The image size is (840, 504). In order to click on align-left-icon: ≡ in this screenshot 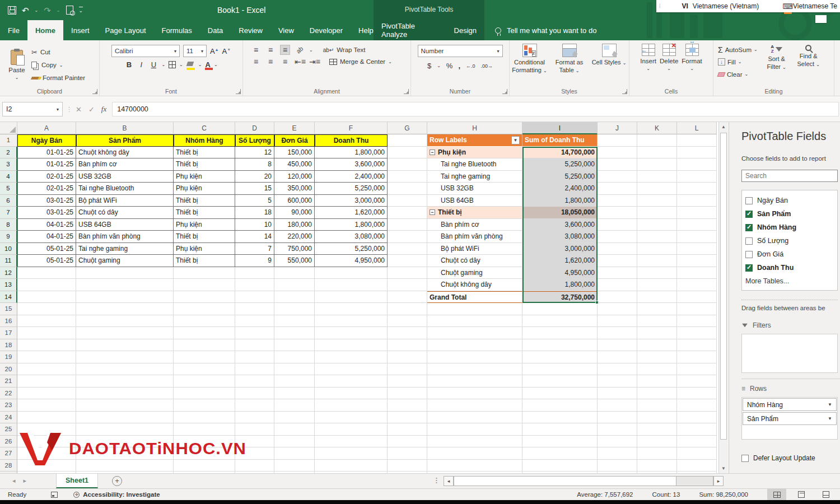, I will do `click(256, 62)`.